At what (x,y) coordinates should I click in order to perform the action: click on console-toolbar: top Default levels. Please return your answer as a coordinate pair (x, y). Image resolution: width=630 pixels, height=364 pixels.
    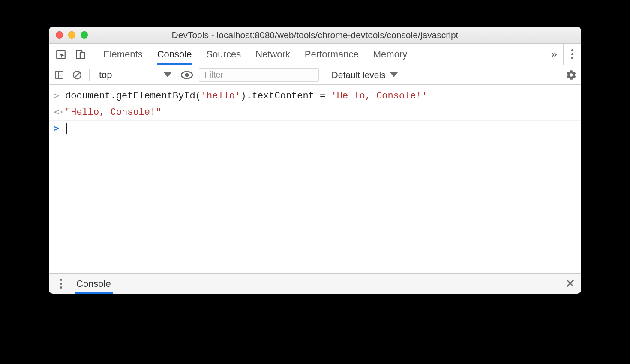
    Looking at the image, I should click on (315, 75).